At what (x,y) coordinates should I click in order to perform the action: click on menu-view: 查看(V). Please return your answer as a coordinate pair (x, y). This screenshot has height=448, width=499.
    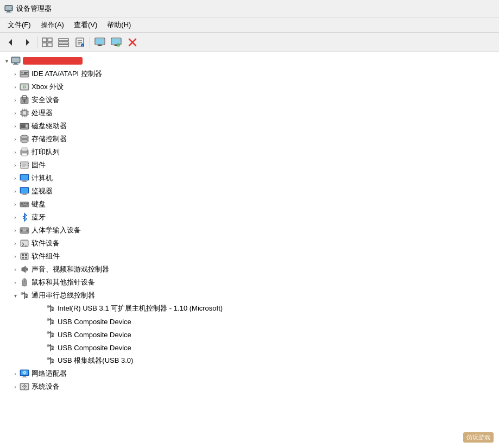
    Looking at the image, I should click on (86, 25).